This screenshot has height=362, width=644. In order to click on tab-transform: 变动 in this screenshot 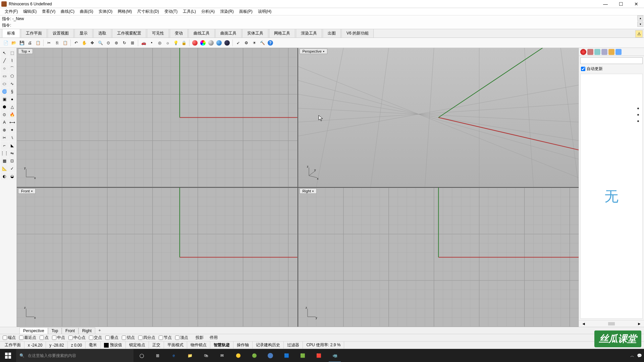, I will do `click(179, 33)`.